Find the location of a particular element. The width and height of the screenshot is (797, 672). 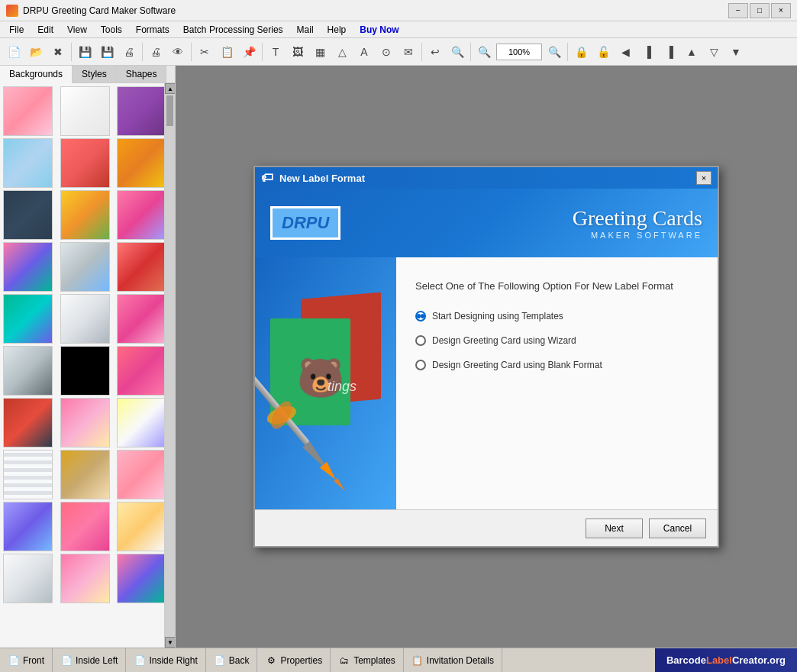

close-button: × is located at coordinates (781, 11).